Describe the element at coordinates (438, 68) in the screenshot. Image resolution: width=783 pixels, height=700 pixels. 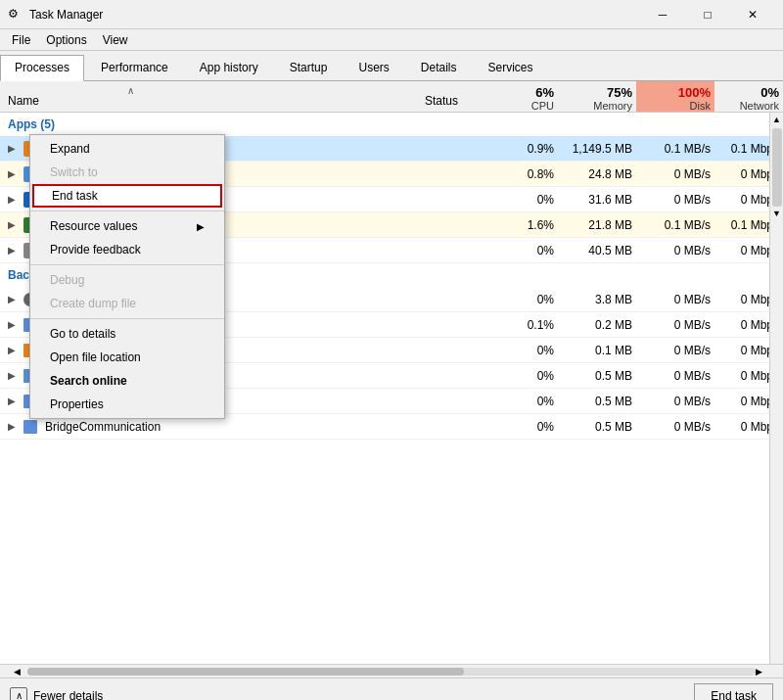
I see `tab-details: Details` at that location.